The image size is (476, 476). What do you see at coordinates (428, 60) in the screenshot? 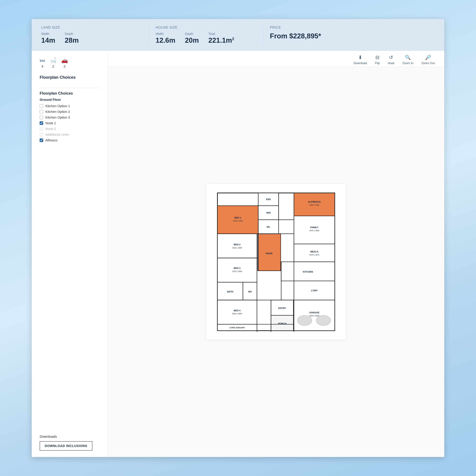
I see `zoom-out-button: 🔎 Zoom Out` at bounding box center [428, 60].